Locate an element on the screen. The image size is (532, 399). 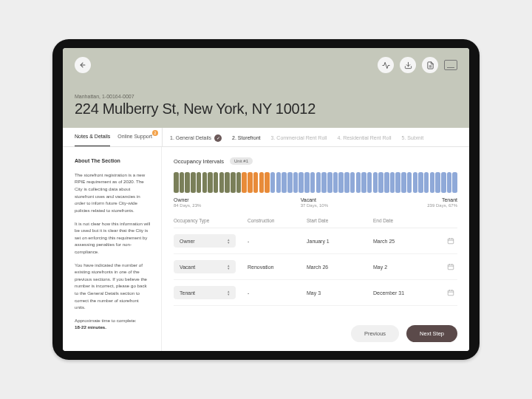
left-tabs: Notes & Details Online Support 2 is located at coordinates (112, 137).